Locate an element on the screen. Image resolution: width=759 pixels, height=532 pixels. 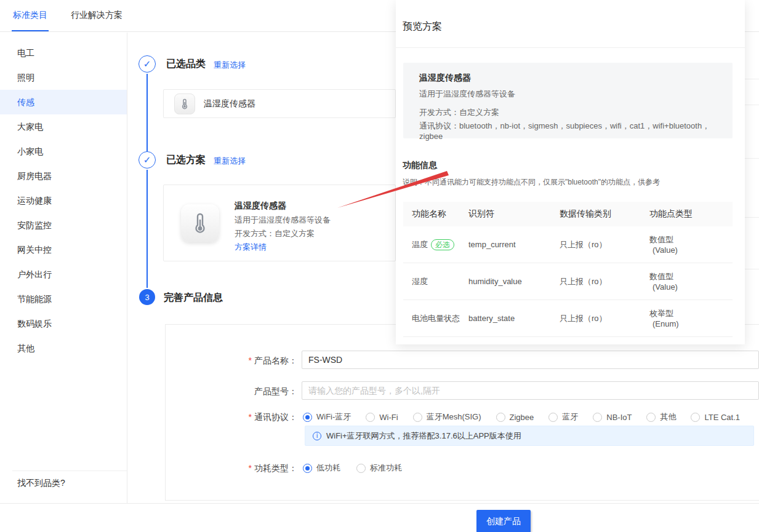
function-table-header: 功能名称 识别符 数据传输类别 功能点类型 is located at coordinates (568, 214).